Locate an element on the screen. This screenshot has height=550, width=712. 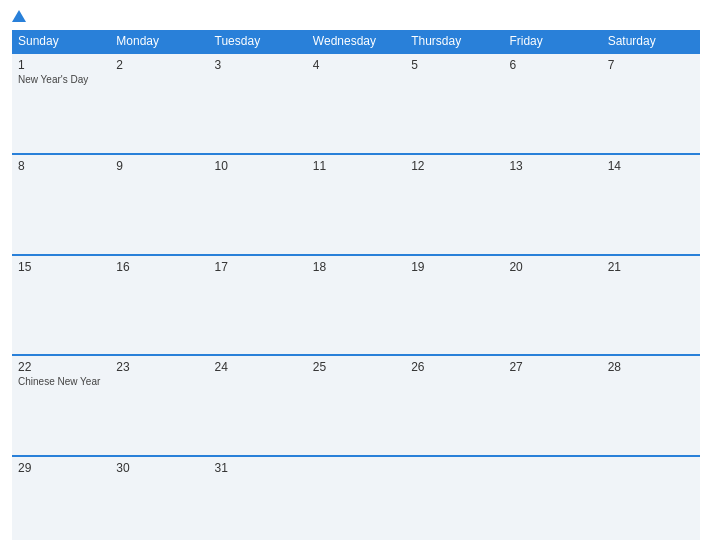
calendar-cell-23: 23 is located at coordinates (159, 406).